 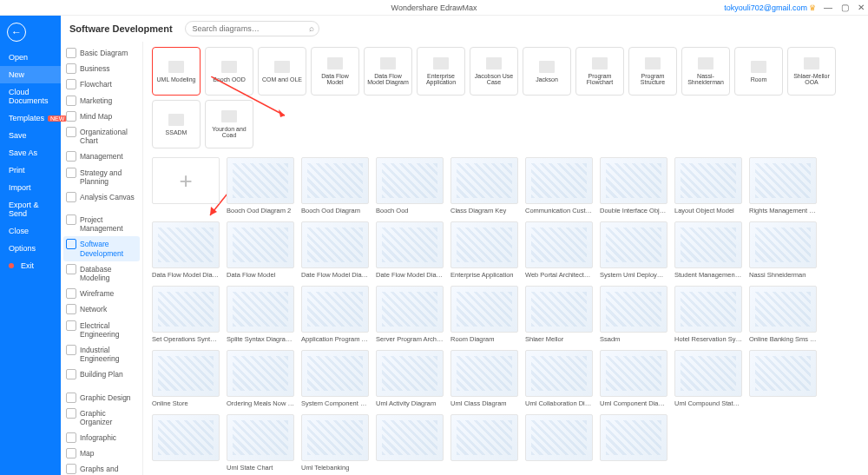 I want to click on nav-item-print: Print, so click(x=30, y=170).